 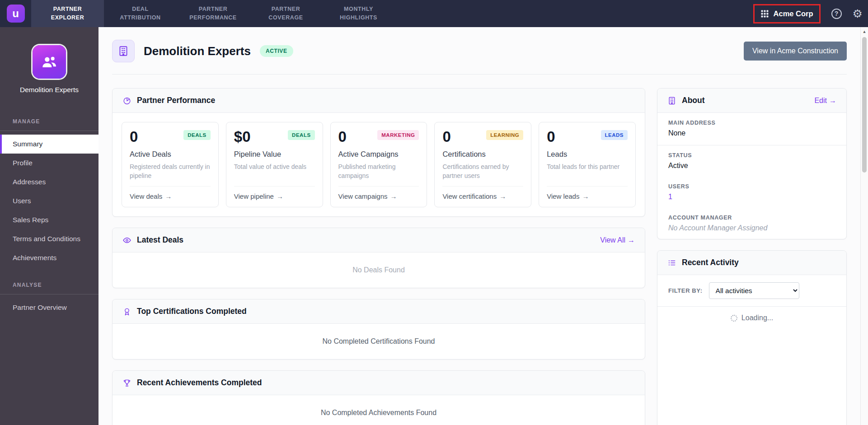 I want to click on field-label: Main Address, so click(x=752, y=123).